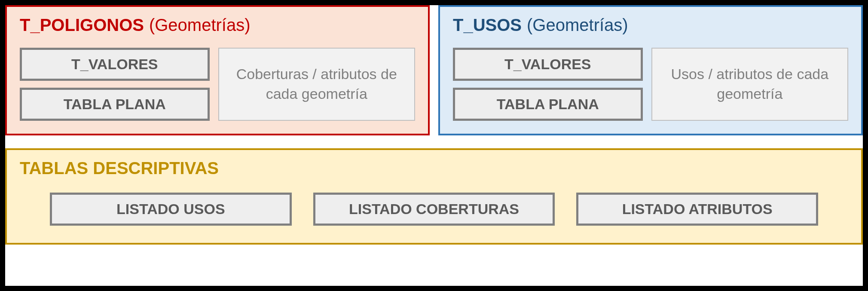  What do you see at coordinates (217, 84) in the screenshot?
I see `poligonos-body: T_VALORES TABLA PLANA Coberturas / atrib…` at bounding box center [217, 84].